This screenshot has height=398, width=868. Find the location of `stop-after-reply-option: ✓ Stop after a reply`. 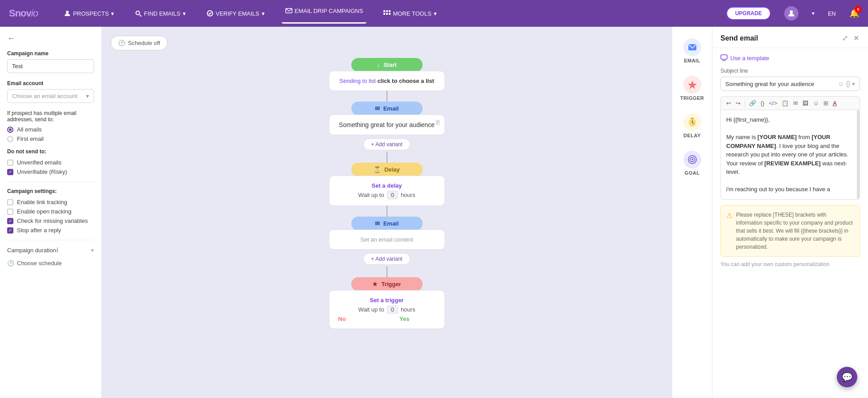

stop-after-reply-option: ✓ Stop after a reply is located at coordinates (51, 230).